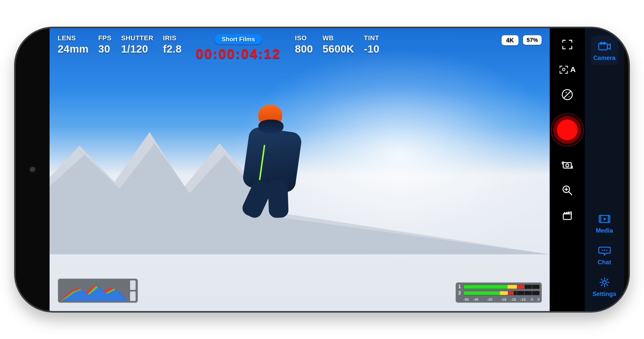 Image resolution: width=644 pixels, height=339 pixels. I want to click on hw-power-button, so click(295, 27).